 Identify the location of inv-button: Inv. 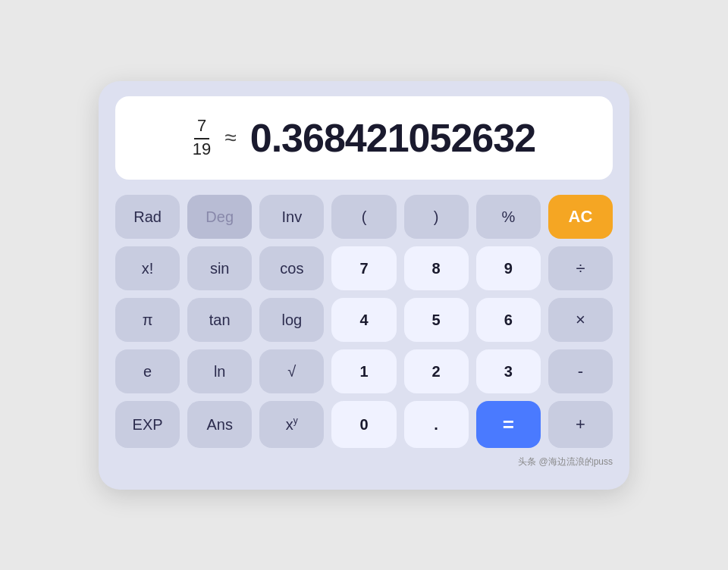
(291, 217).